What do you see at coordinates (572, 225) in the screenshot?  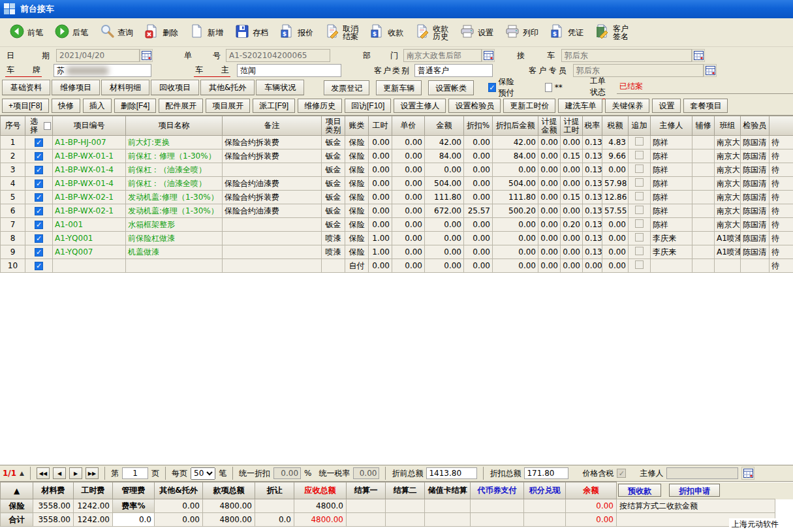 I see `grid-cell-comm_hours: 0.20` at bounding box center [572, 225].